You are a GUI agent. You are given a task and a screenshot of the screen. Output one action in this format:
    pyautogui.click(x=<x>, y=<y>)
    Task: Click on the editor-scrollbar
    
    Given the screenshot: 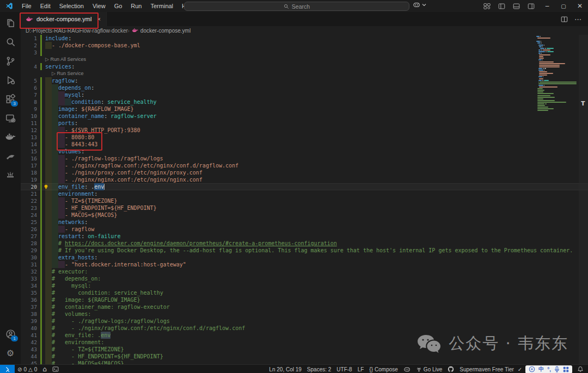 What is the action you would take?
    pyautogui.click(x=584, y=200)
    